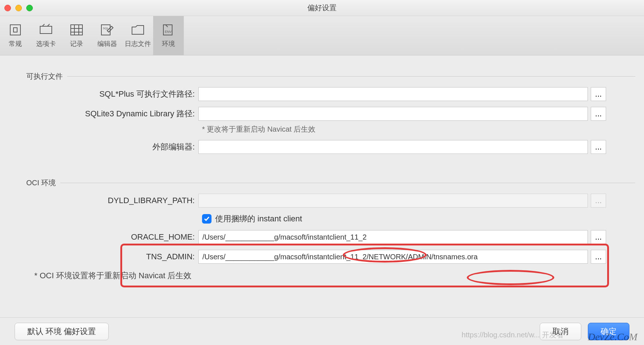 The height and width of the screenshot is (345, 644). Describe the element at coordinates (322, 114) in the screenshot. I see `row-sqlite: SQLite3 Dynamic Library 路径: ...` at that location.